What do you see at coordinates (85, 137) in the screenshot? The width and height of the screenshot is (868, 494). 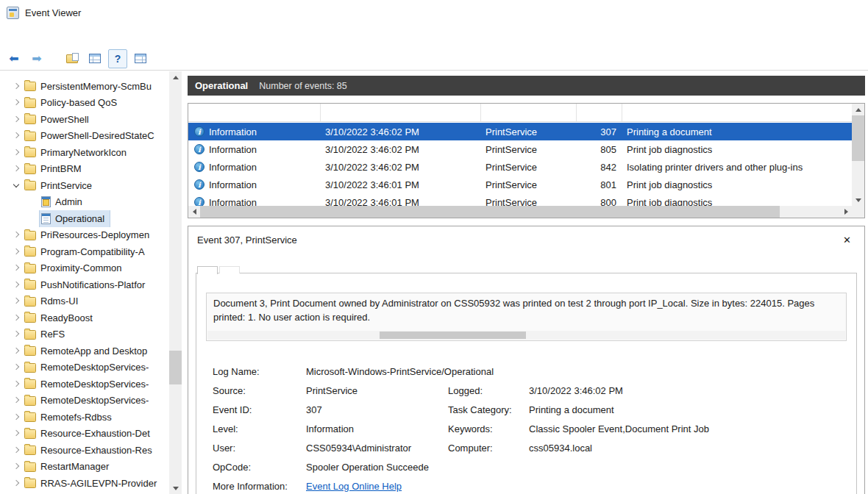 I see `tree-item: PowerShell-DesiredStateC` at bounding box center [85, 137].